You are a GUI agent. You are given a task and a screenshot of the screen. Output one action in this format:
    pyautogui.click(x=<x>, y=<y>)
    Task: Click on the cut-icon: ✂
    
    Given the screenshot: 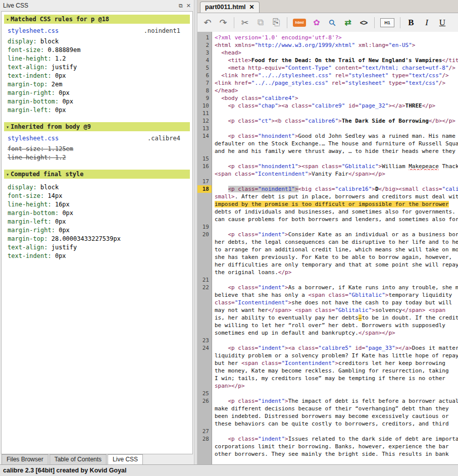 What is the action you would take?
    pyautogui.click(x=245, y=23)
    